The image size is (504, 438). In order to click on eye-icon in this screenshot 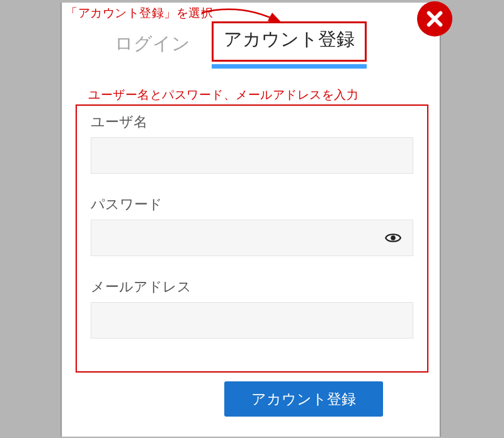, I will do `click(393, 238)`.